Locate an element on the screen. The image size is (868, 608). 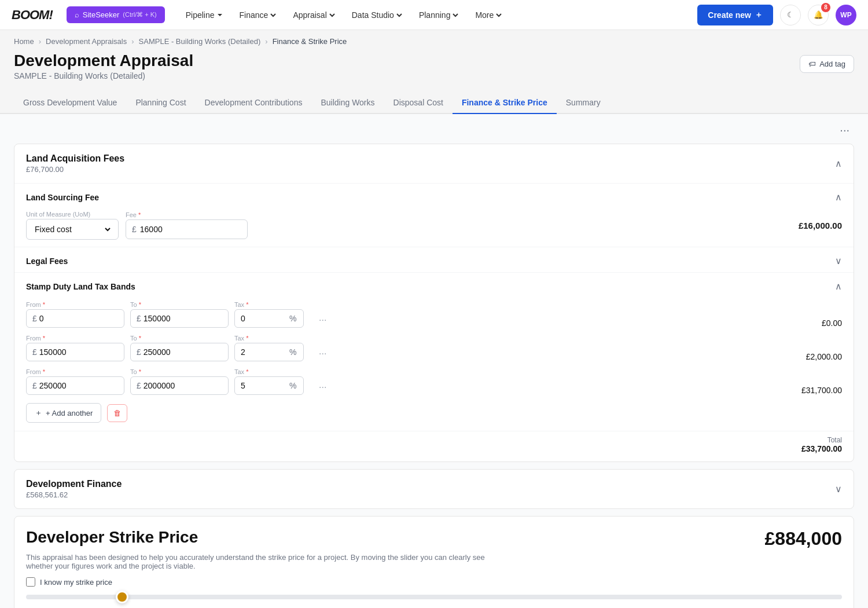
land-acquisition-title: Land Acquisition Fees is located at coordinates (75, 159).